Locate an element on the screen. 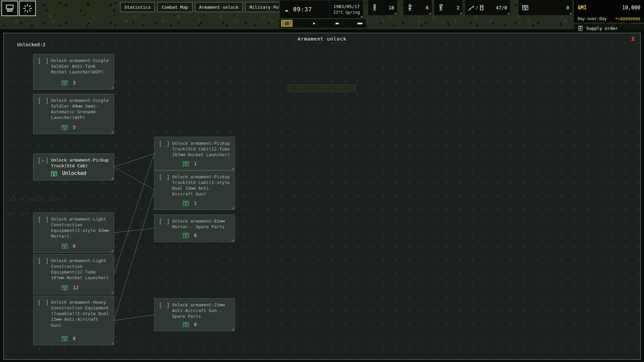 The width and height of the screenshot is (644, 362). supply-crate-counter: 0 is located at coordinates (545, 7).